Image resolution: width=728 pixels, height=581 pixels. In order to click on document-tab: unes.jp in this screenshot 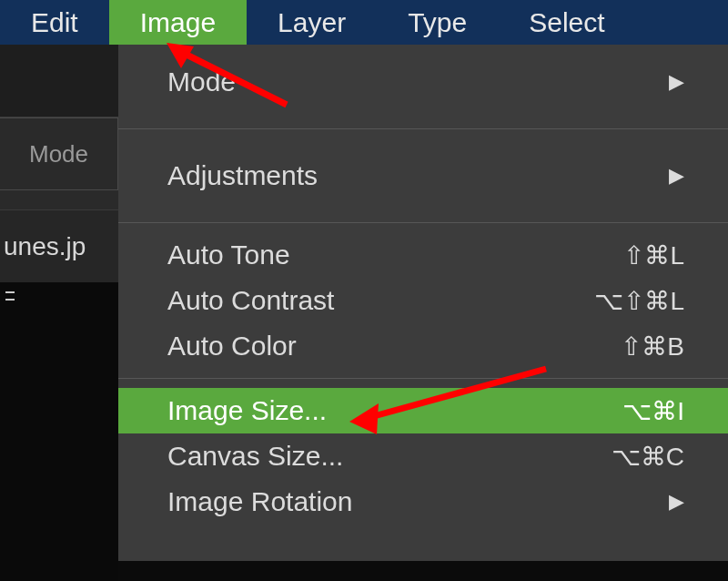, I will do `click(59, 246)`.